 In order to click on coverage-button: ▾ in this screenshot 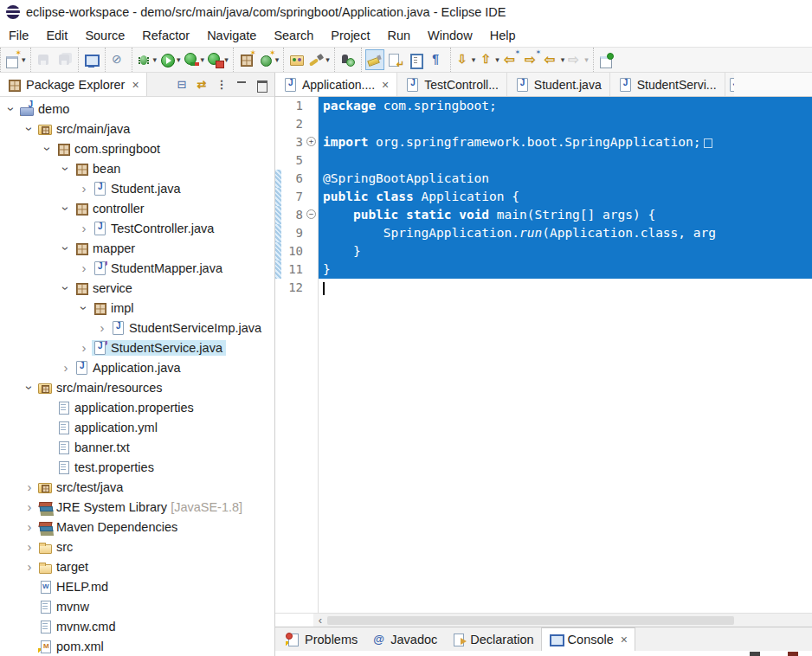, I will do `click(195, 60)`.